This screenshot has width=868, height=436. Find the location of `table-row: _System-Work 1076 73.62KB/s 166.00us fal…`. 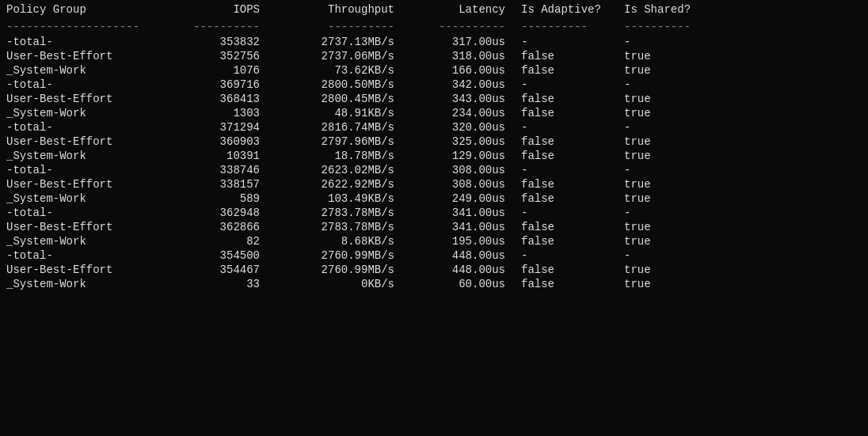

table-row: _System-Work 1076 73.62KB/s 166.00us fal… is located at coordinates (434, 70).